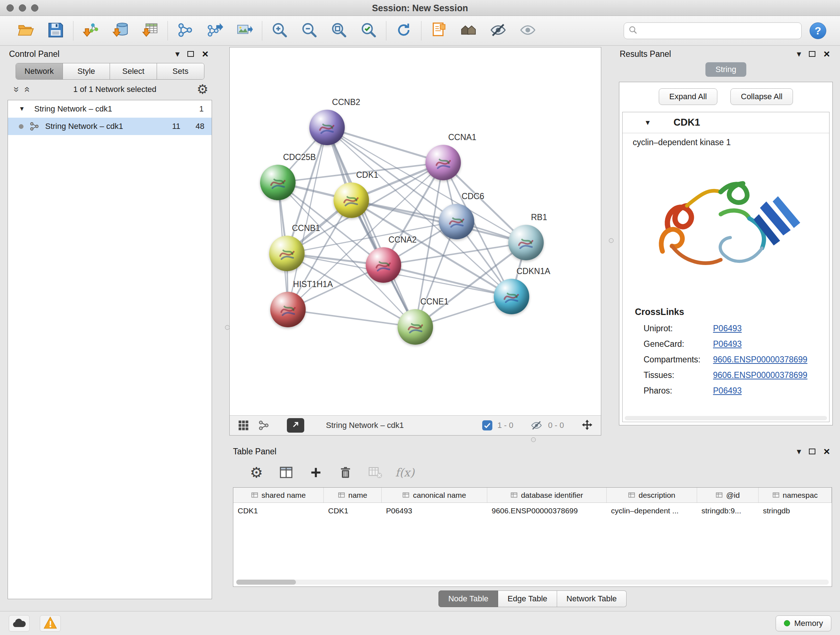 The width and height of the screenshot is (840, 635). Describe the element at coordinates (537, 426) in the screenshot. I see `hidden-eye-slash-icon` at that location.